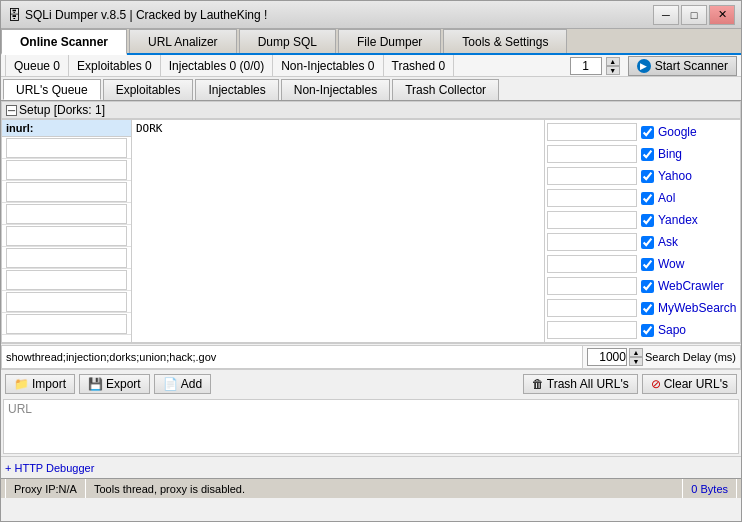  I want to click on spinner-up-button: ▲, so click(613, 62).